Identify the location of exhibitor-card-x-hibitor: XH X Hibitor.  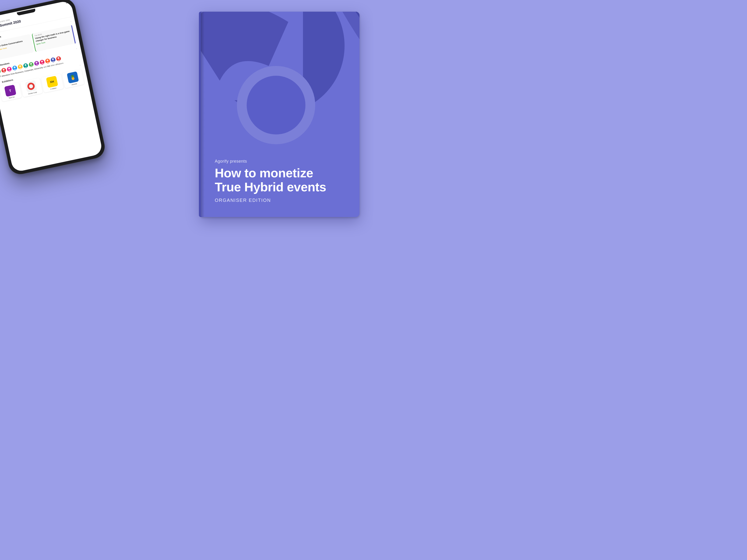
(52, 83).